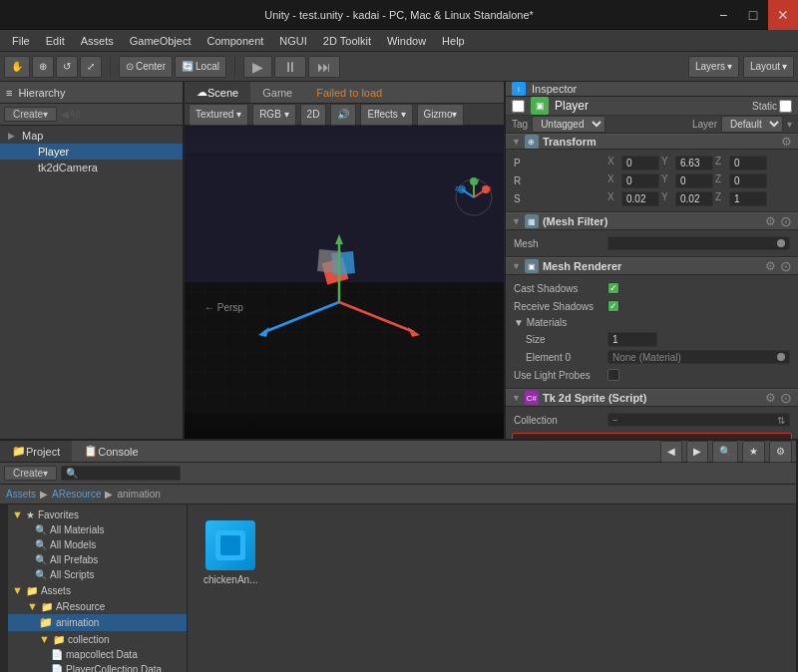  What do you see at coordinates (768, 67) in the screenshot?
I see `layout-dropdown: Layout ▾` at bounding box center [768, 67].